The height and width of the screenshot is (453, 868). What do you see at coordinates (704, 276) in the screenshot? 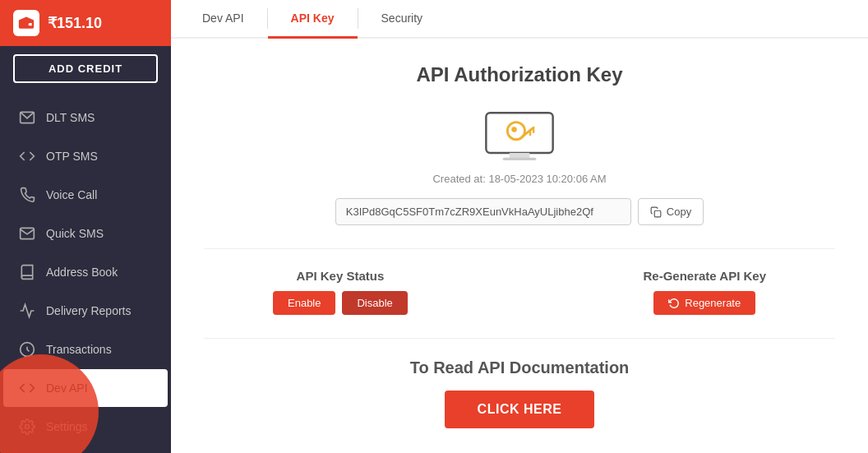
I see `regenerate-label: Re-Generate API Key` at bounding box center [704, 276].